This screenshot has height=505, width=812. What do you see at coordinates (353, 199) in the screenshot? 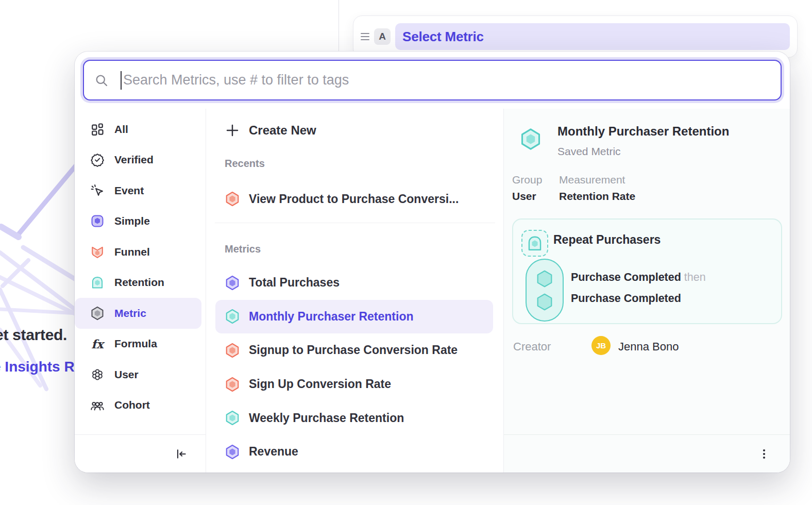
I see `recent-metric-label: View Product to Purchase Conversi...` at bounding box center [353, 199].